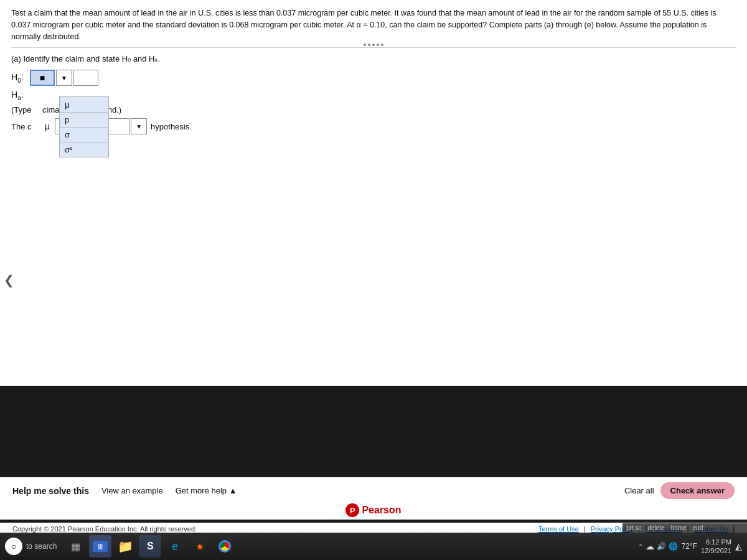 The height and width of the screenshot is (560, 747). Describe the element at coordinates (674, 546) in the screenshot. I see `tray-icon-network: 🌐` at that location.